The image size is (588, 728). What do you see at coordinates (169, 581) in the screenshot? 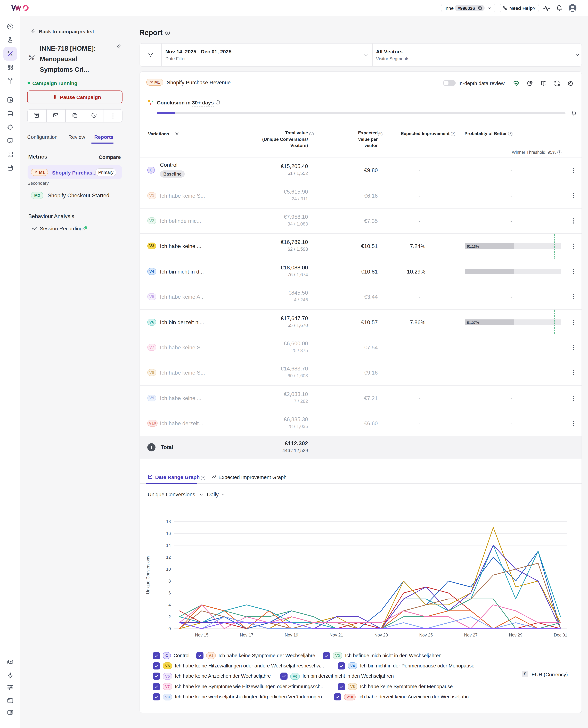
I see `svg-text: 8` at bounding box center [169, 581].